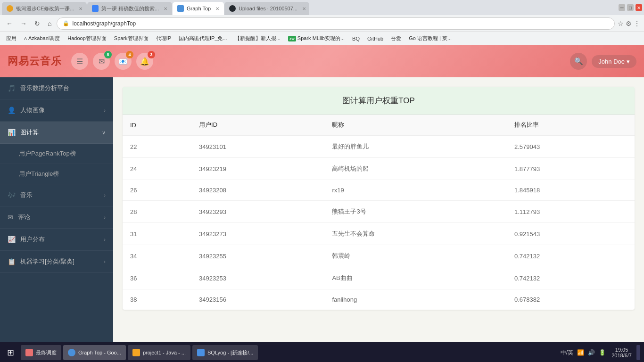 The image size is (644, 362). What do you see at coordinates (379, 212) in the screenshot?
I see `table-row: 28 34923293 熊猫王子3号 1.112793` at bounding box center [379, 212].